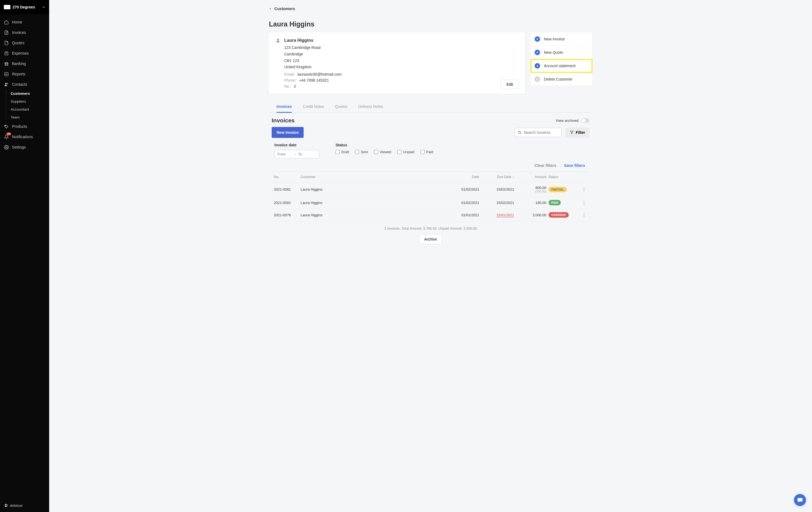 The height and width of the screenshot is (512, 812). I want to click on th-date: Date, so click(464, 177).